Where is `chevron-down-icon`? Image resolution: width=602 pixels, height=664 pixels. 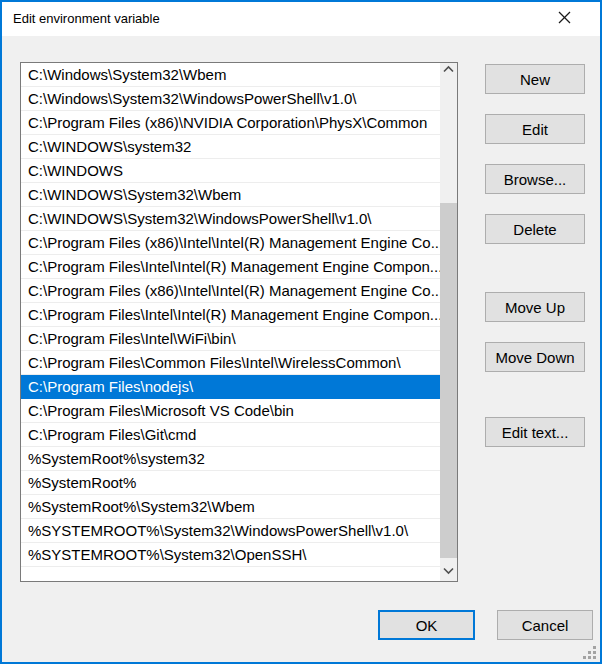
chevron-down-icon is located at coordinates (448, 572).